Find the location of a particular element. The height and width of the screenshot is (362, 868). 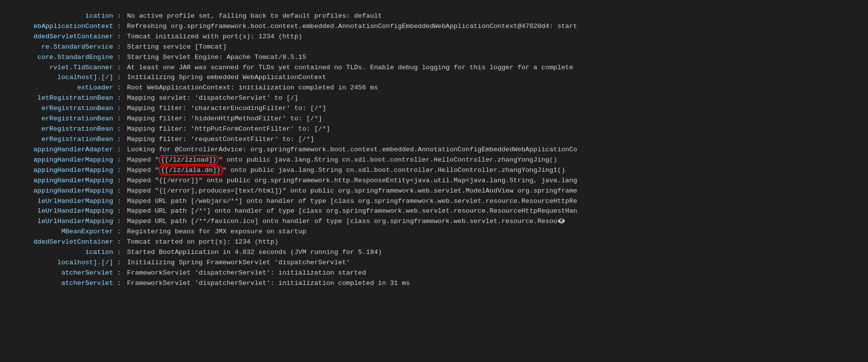

log-line: core.StandardEngine: Starting Servlet En… is located at coordinates (434, 58).